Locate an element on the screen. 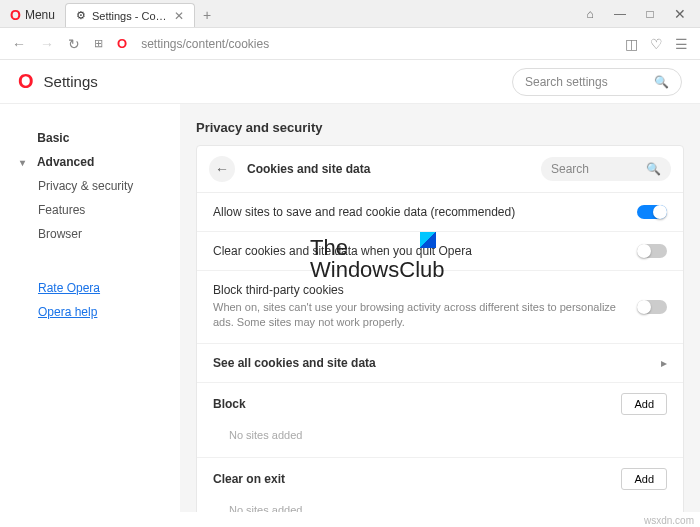 Image resolution: width=700 pixels, height=527 pixels. sidebar-link-opera-help: Opera help is located at coordinates (94, 312).